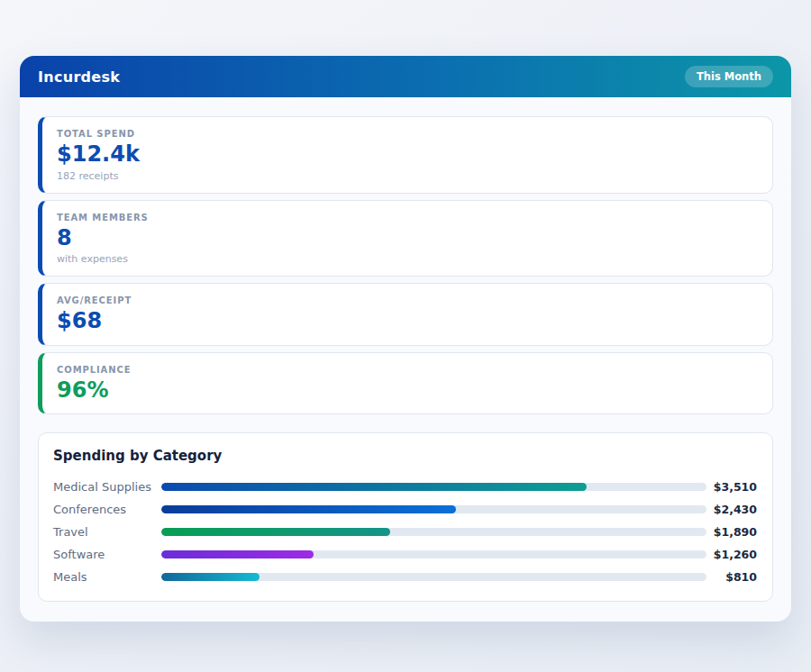 Image resolution: width=811 pixels, height=672 pixels. Describe the element at coordinates (406, 486) in the screenshot. I see `category-row: Medical Supplies $3,510` at that location.